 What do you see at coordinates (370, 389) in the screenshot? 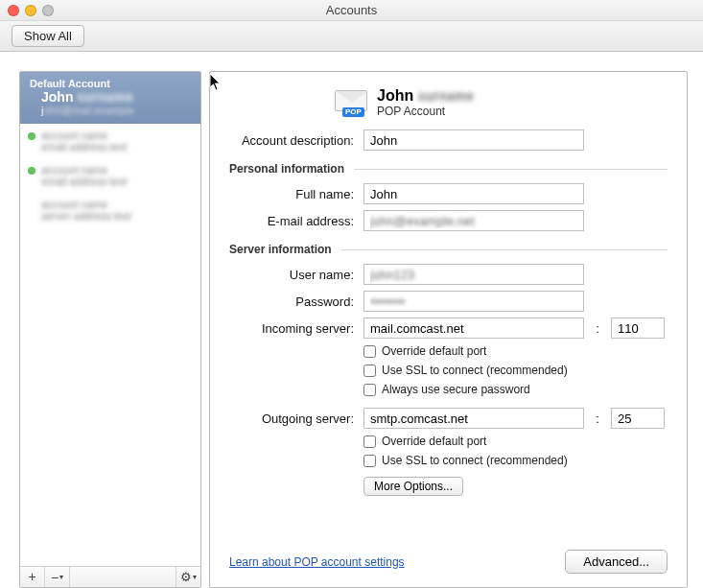
I see `secure-password-checkbox` at bounding box center [370, 389].